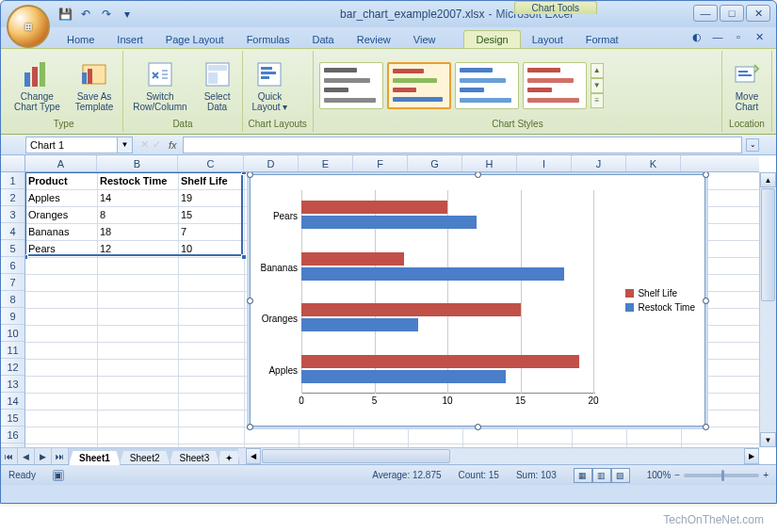 This screenshot has height=532, width=777. What do you see at coordinates (268, 40) in the screenshot?
I see `tab-formulas: Formulas` at bounding box center [268, 40].